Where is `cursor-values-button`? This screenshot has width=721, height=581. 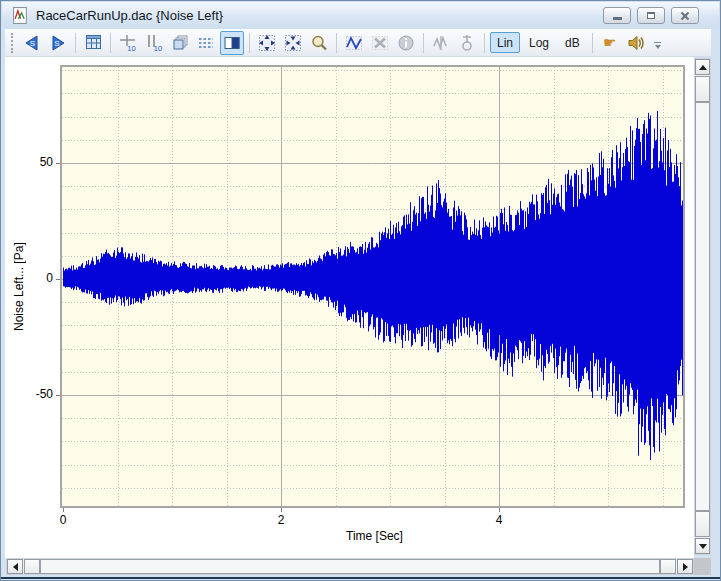
cursor-values-button is located at coordinates (441, 43).